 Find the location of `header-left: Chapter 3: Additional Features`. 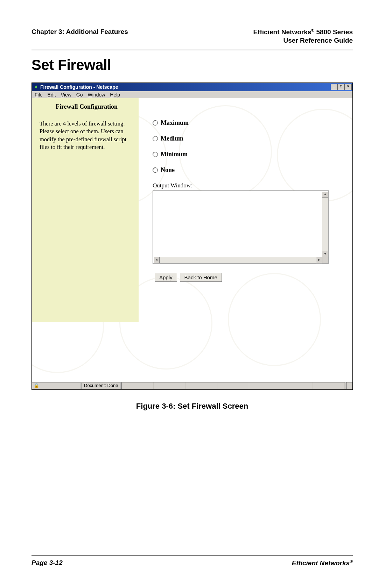

header-left: Chapter 3: Additional Features is located at coordinates (80, 32).